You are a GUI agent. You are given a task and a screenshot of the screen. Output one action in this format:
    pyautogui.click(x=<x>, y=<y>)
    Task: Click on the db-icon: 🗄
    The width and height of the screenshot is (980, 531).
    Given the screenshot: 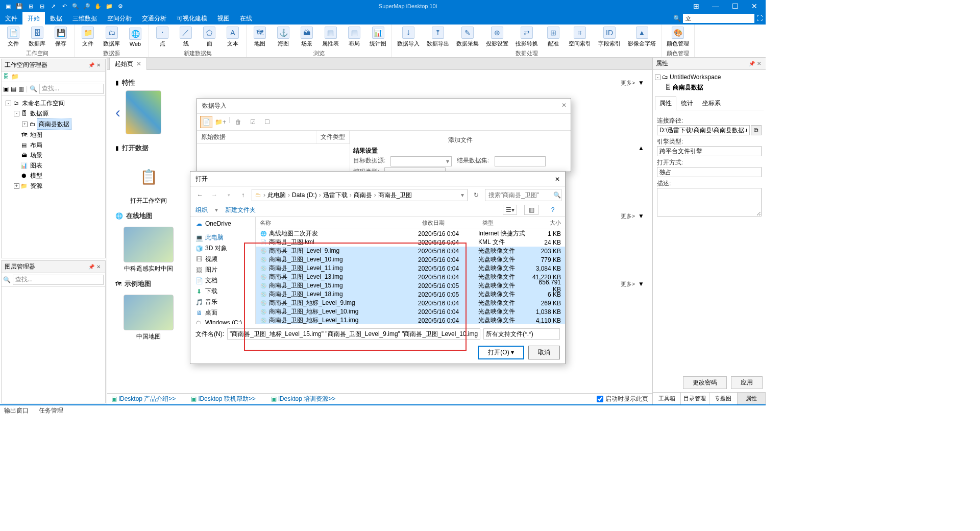 What is the action you would take?
    pyautogui.click(x=6, y=77)
    